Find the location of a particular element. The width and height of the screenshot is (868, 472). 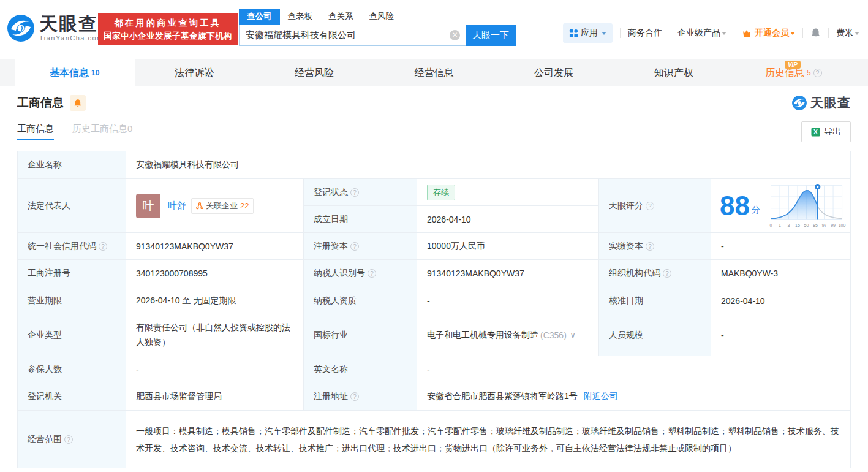

tab-company-development: 公司发展 is located at coordinates (554, 73).